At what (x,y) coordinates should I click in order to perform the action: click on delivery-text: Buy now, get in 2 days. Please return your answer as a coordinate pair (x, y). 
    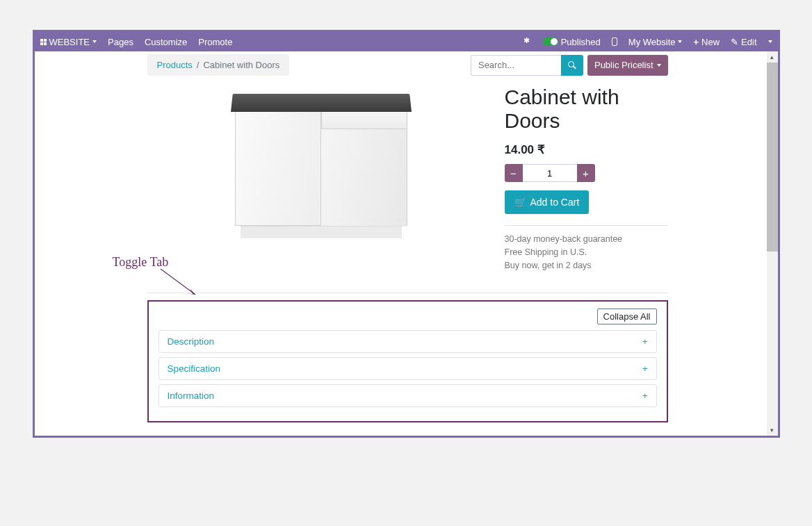
    Looking at the image, I should click on (587, 265).